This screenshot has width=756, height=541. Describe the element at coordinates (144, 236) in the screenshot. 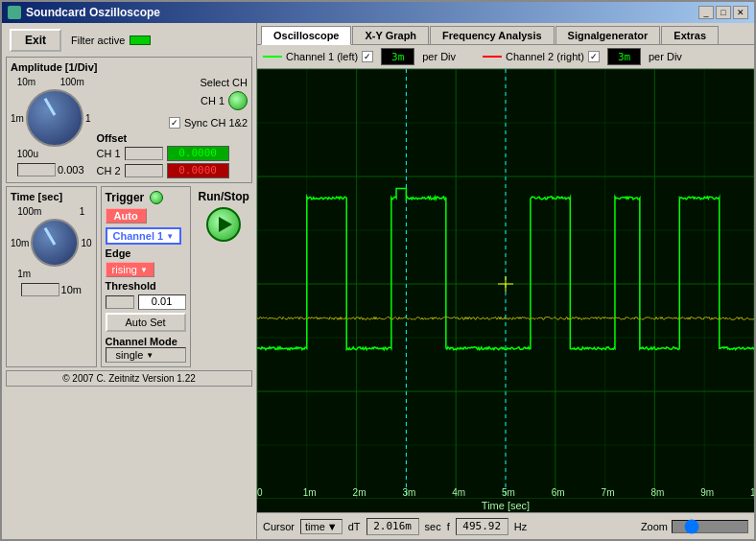

I see `trigger-channel-button: Channel 1 ▼` at that location.